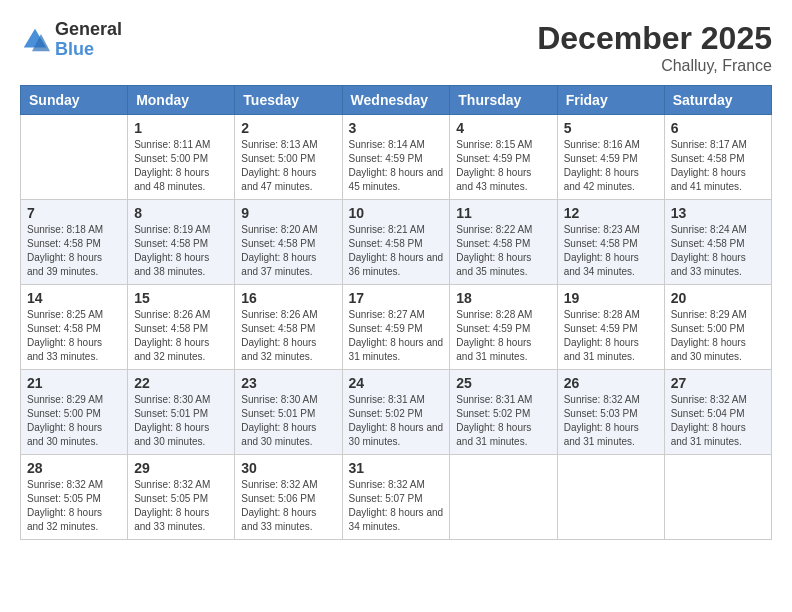 The width and height of the screenshot is (792, 612). What do you see at coordinates (718, 383) in the screenshot?
I see `day-number: 27` at bounding box center [718, 383].